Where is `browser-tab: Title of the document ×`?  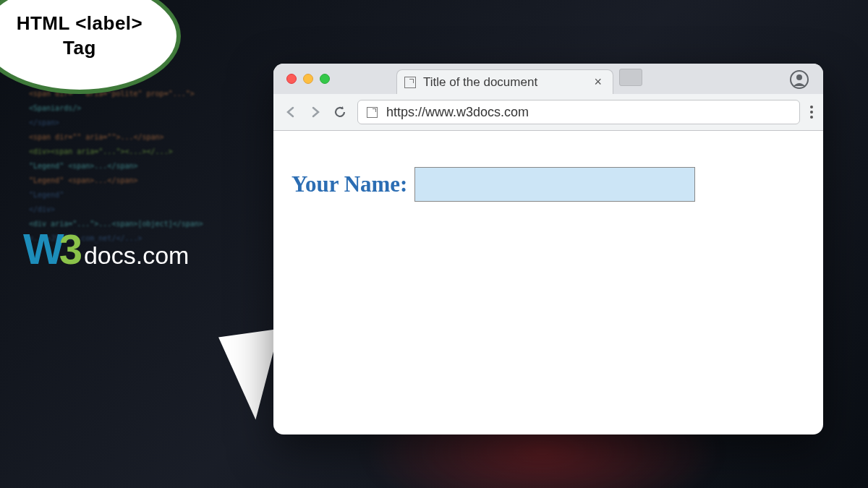 browser-tab: Title of the document × is located at coordinates (505, 82).